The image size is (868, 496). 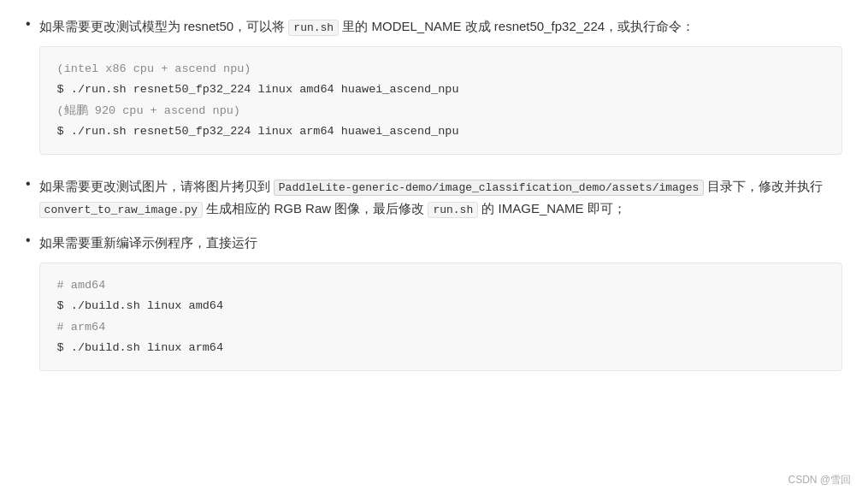 I want to click on text-part: 如果需要重新编译示例程序，直接运行, so click(x=149, y=243).